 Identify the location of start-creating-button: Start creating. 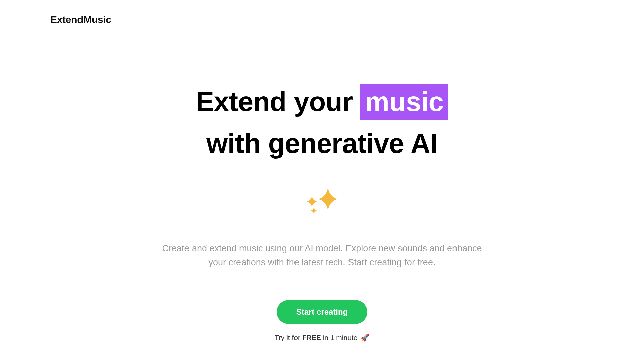
(322, 312).